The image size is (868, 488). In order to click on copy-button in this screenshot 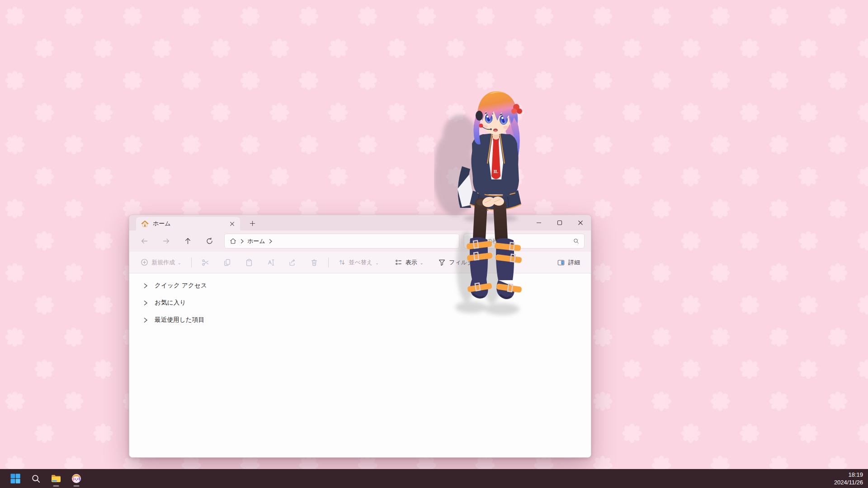, I will do `click(227, 263)`.